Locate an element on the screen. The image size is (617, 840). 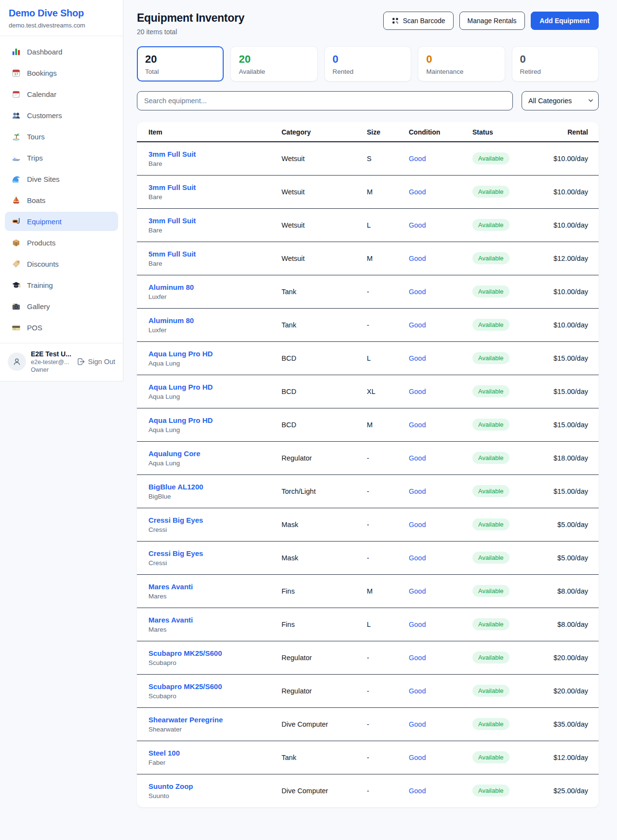
sidebar-item-dashboard: Dashboard is located at coordinates (62, 52).